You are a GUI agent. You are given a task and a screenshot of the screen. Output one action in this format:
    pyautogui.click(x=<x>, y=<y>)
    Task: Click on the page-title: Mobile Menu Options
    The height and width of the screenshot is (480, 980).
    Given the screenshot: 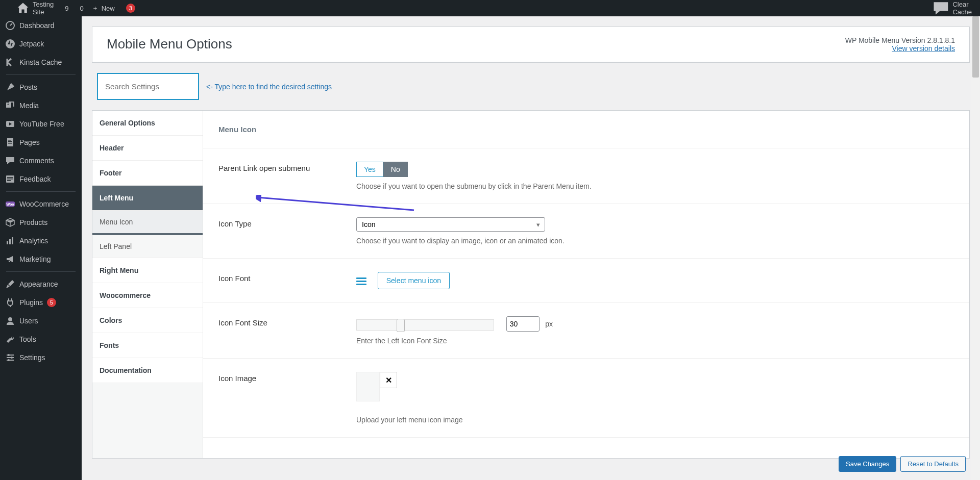 What is the action you would take?
    pyautogui.click(x=169, y=44)
    